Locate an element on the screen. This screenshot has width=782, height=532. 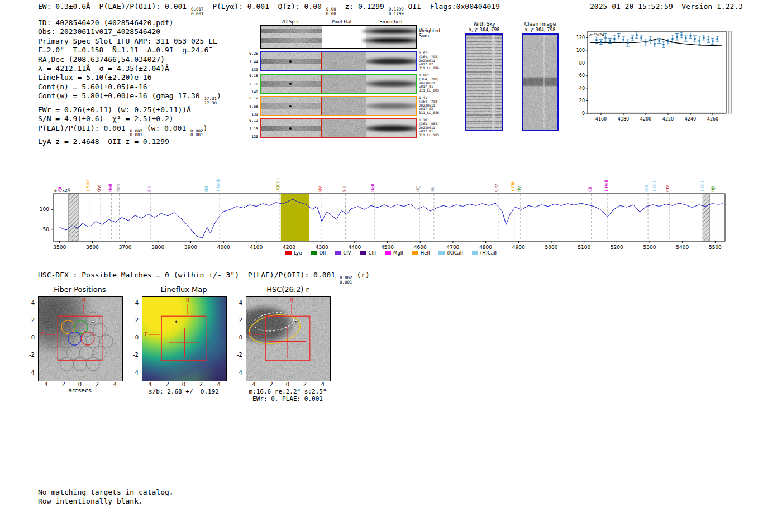
x-tick-label: 4700 is located at coordinates (452, 247).